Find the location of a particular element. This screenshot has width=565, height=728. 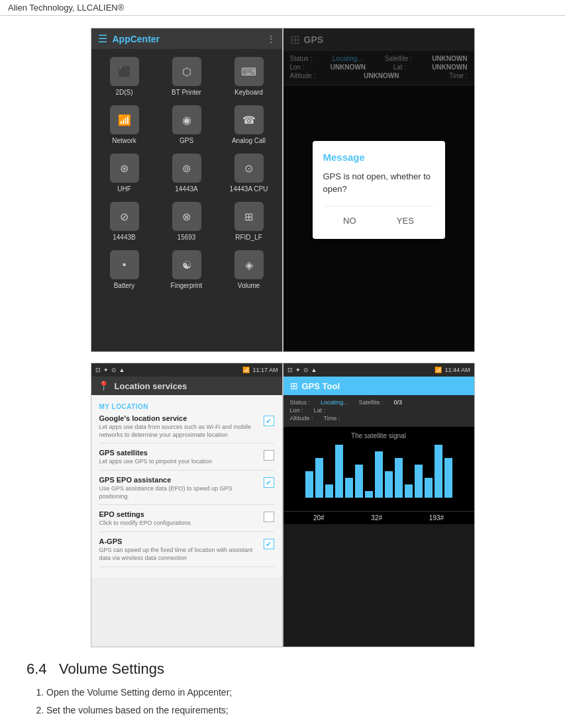

message-buttons: NO YES is located at coordinates (379, 217).